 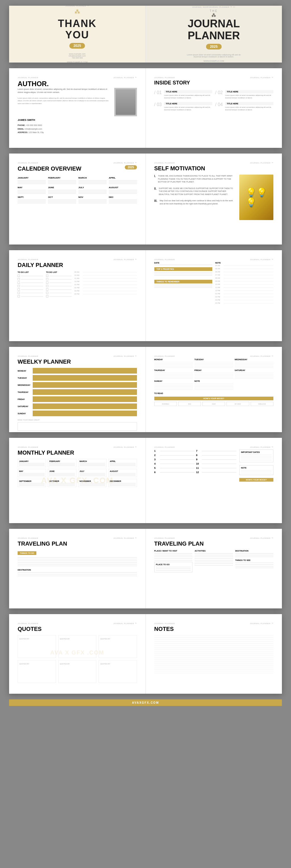 What do you see at coordinates (77, 84) in the screenshot?
I see `author-heading: AUTHOR.` at bounding box center [77, 84].